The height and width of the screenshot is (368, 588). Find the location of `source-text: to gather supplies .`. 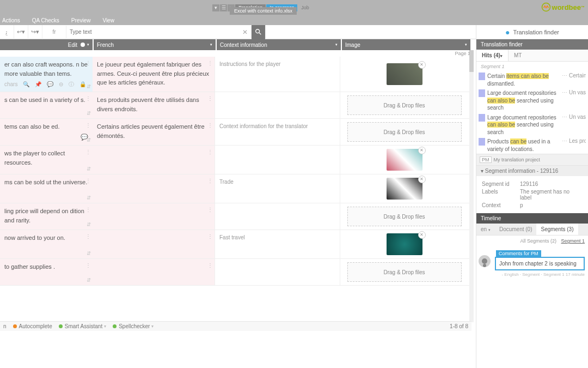

source-text: to gather supplies . is located at coordinates (29, 267).